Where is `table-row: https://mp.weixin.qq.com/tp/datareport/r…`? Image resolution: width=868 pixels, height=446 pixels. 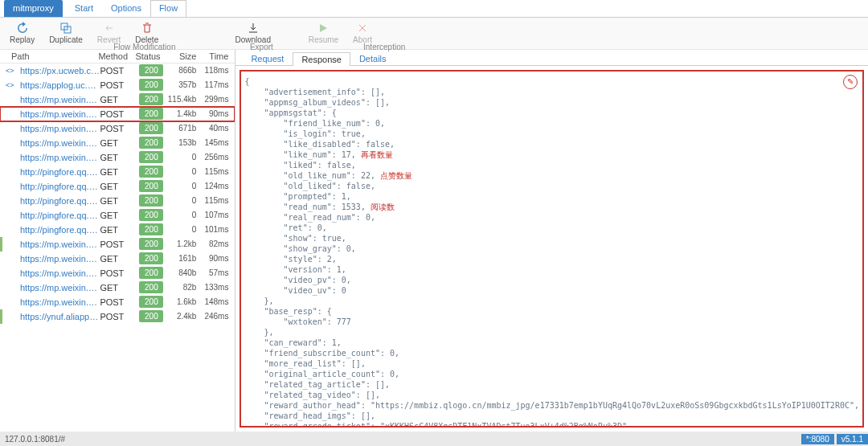 table-row: https://mp.weixin.qq.com/tp/datareport/r… is located at coordinates (117, 273).